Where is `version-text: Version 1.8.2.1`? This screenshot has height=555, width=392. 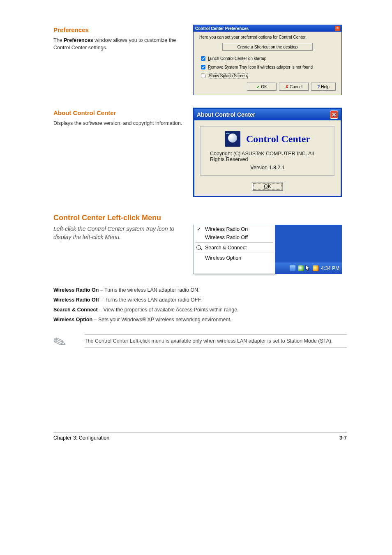 version-text: Version 1.8.2.1 is located at coordinates (267, 168).